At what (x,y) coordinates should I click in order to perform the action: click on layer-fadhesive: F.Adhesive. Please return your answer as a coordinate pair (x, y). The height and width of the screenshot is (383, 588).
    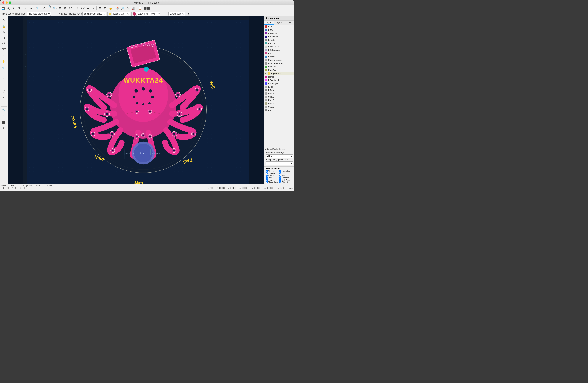
    Looking at the image, I should click on (279, 33).